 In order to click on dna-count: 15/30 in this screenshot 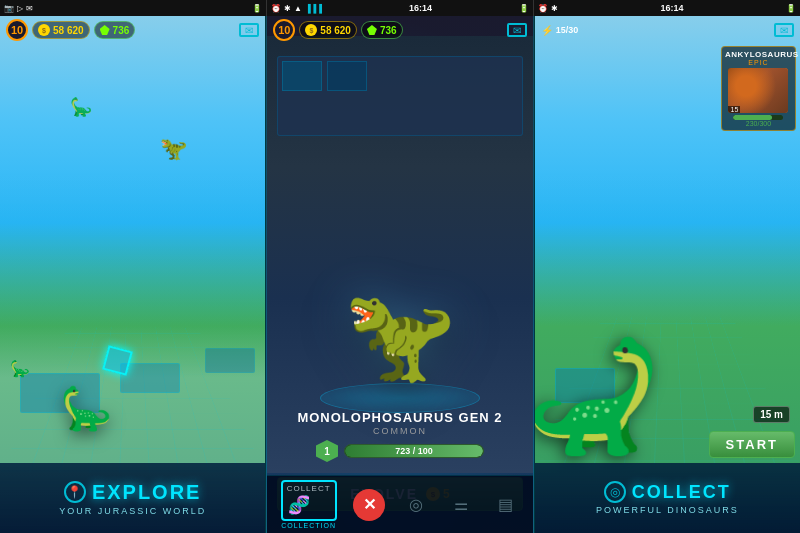, I will do `click(568, 30)`.